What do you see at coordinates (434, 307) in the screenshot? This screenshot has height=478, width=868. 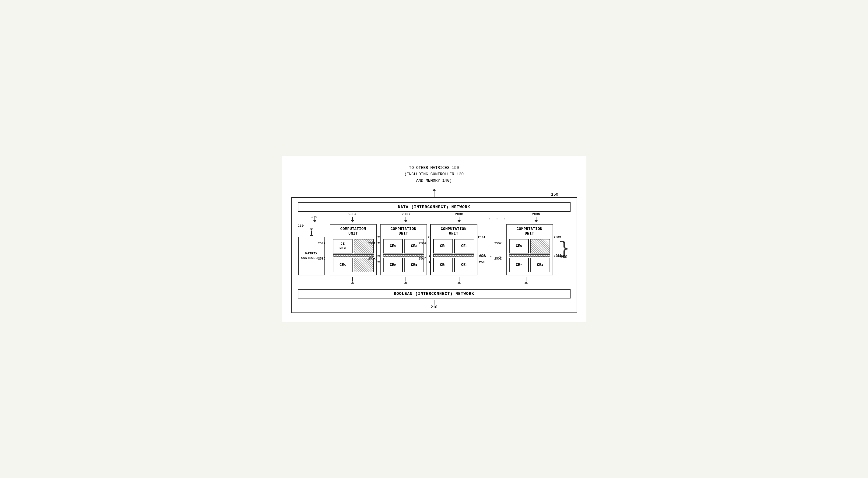 I see `label-210: 210` at bounding box center [434, 307].